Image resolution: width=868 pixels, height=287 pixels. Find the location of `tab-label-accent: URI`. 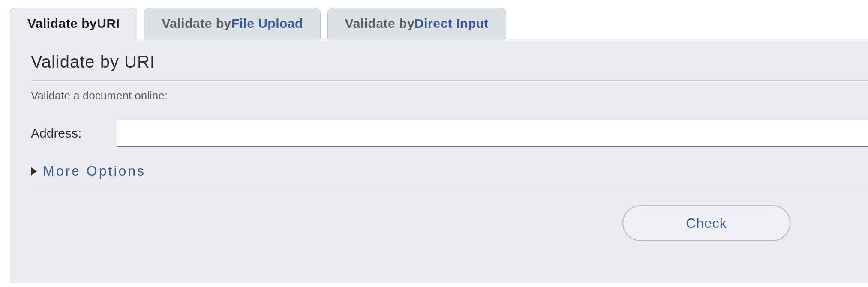

tab-label-accent: URI is located at coordinates (108, 24).